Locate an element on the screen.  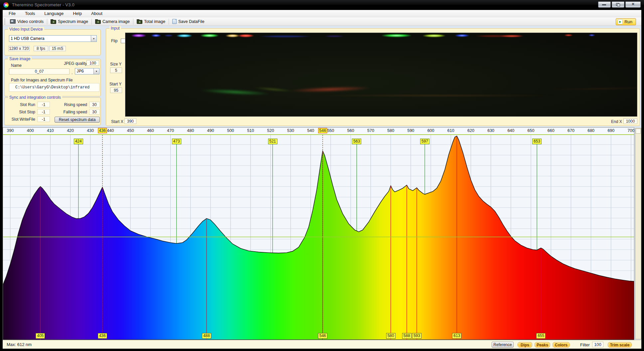
trim-scale-button: Trim scale is located at coordinates (620, 345).